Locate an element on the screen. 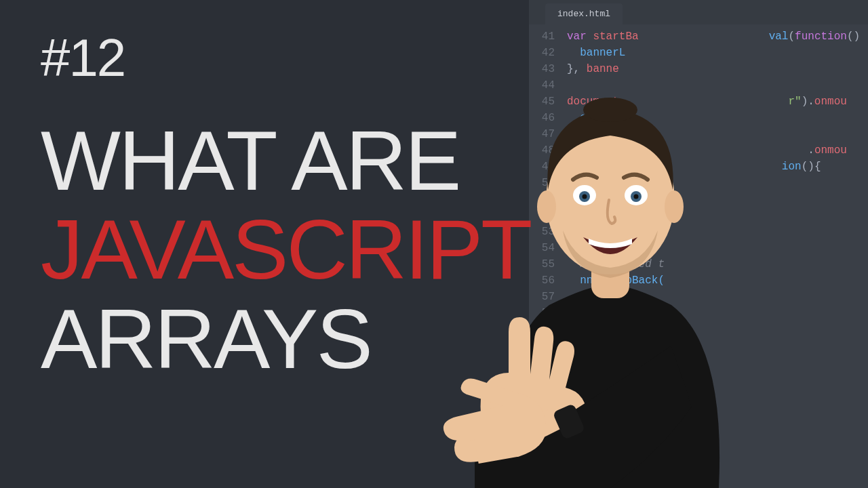 Image resolution: width=868 pixels, height=488 pixels. code-content: var startBa val(function() is located at coordinates (713, 37).